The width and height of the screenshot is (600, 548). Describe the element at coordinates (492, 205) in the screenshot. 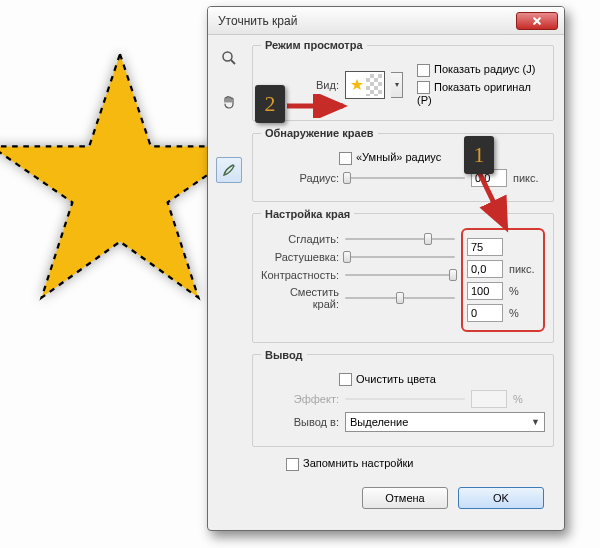

I see `annotation-arrow-1-icon` at that location.